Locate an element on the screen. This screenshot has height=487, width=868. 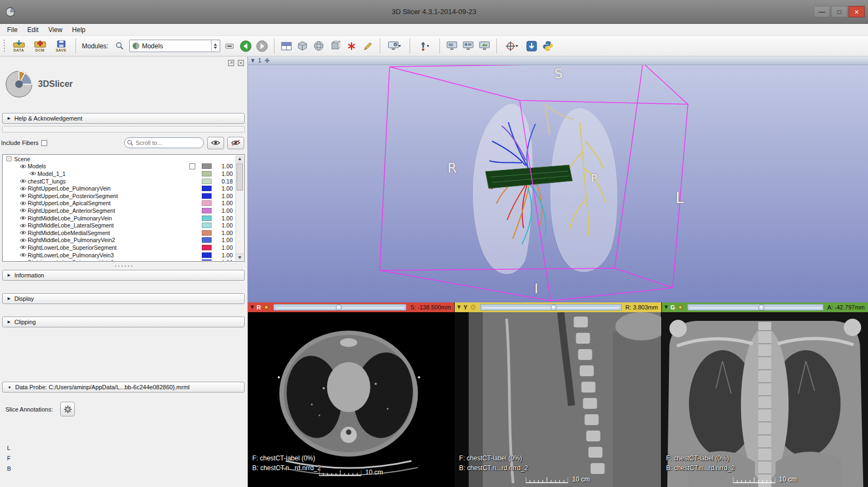
dicom-button: DCM is located at coordinates (40, 46).